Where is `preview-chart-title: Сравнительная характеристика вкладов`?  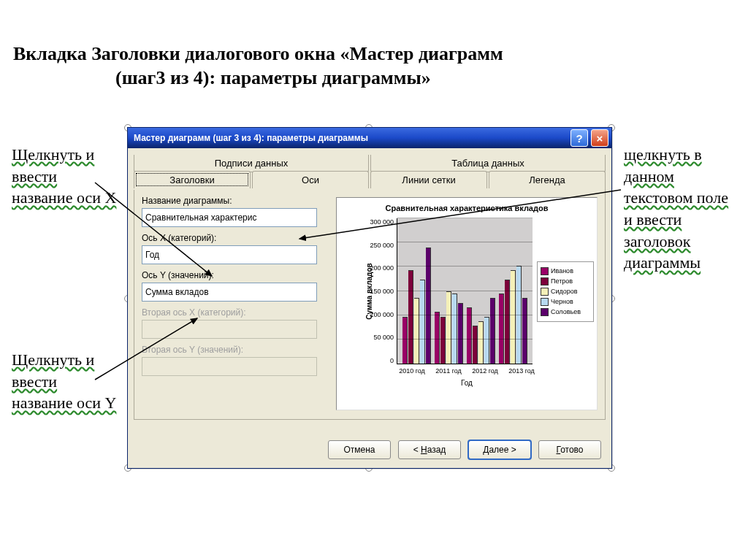
preview-chart-title: Сравнительная характеристика вкладов is located at coordinates (467, 208).